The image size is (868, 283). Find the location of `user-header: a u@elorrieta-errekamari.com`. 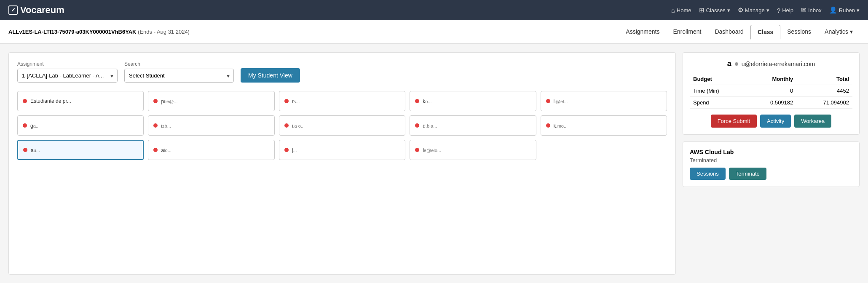

user-header: a u@elorrieta-errekamari.com is located at coordinates (771, 64).